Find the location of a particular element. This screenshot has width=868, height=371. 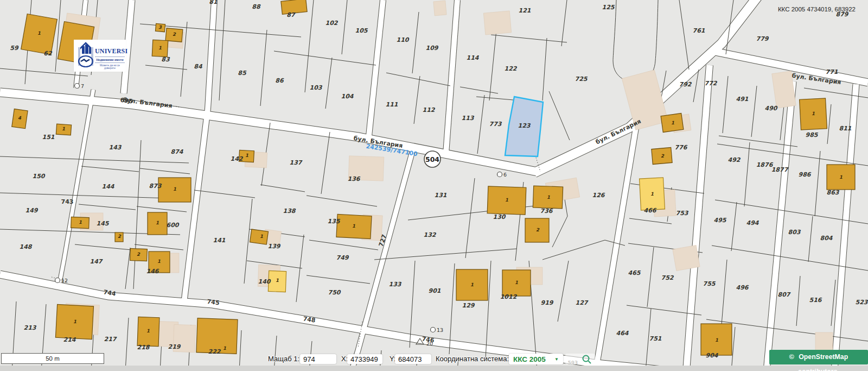

parcel-label: 88 is located at coordinates (256, 7).